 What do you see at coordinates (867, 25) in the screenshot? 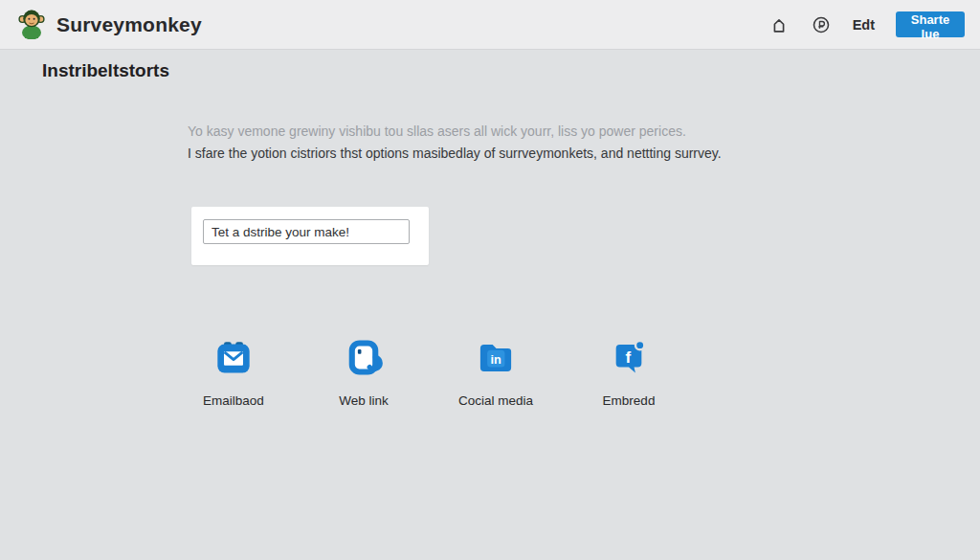
I see `header-actions: Edt Sharte lue` at bounding box center [867, 25].